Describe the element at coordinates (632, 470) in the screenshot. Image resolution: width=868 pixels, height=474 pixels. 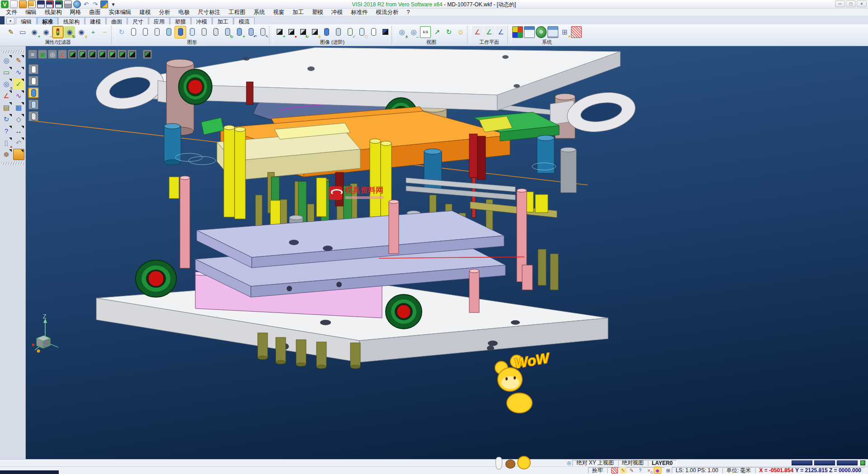
I see `fill-tool-toggle: ✎` at that location.